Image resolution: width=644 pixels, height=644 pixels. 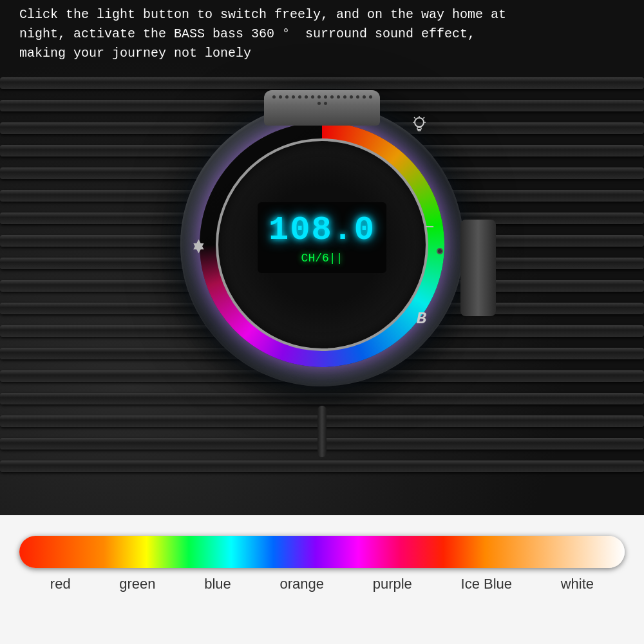 I want to click on description-text: Click the light button to switch freely,…, so click(x=322, y=34).